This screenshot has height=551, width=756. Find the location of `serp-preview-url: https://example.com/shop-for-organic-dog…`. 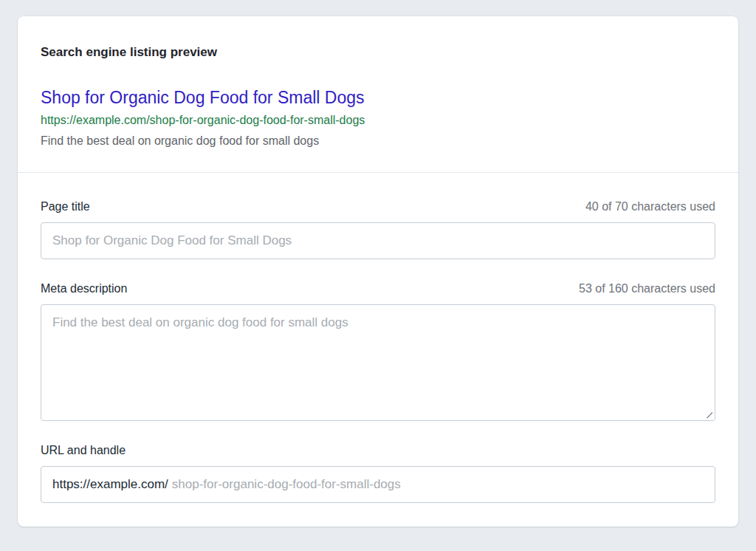

serp-preview-url: https://example.com/shop-for-organic-dog… is located at coordinates (378, 120).